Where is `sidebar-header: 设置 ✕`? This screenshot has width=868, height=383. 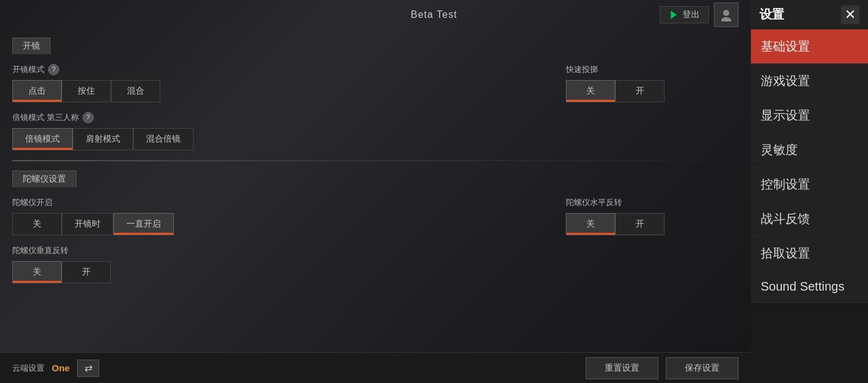 sidebar-header: 设置 ✕ is located at coordinates (809, 15).